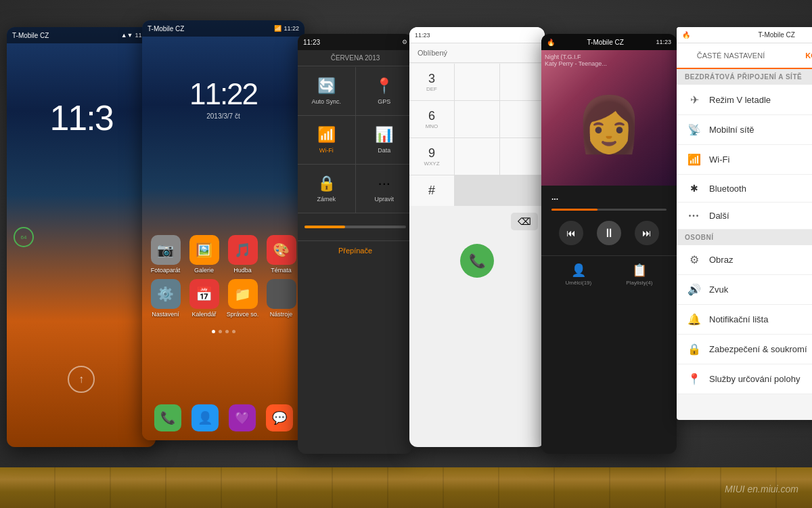  What do you see at coordinates (579, 270) in the screenshot?
I see `artists-icon: 👤` at bounding box center [579, 270].